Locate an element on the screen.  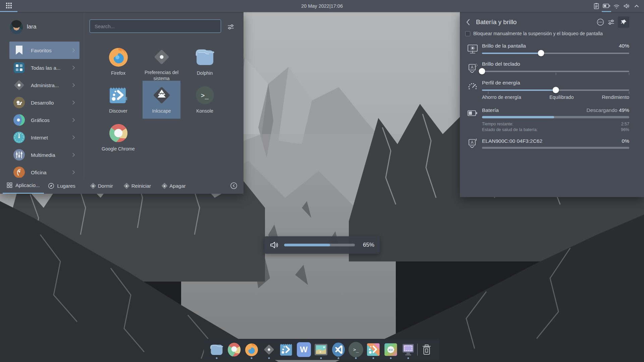
checkbox is located at coordinates (468, 34).